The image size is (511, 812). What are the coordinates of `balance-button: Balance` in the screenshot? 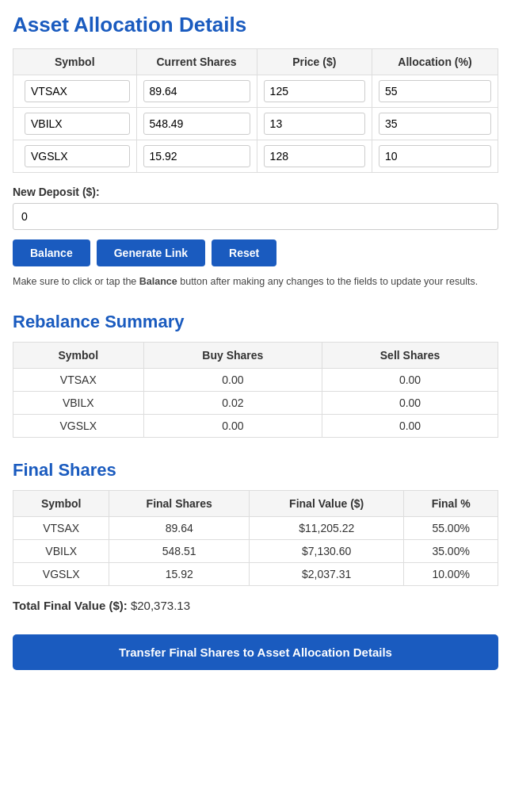 It's located at (51, 253).